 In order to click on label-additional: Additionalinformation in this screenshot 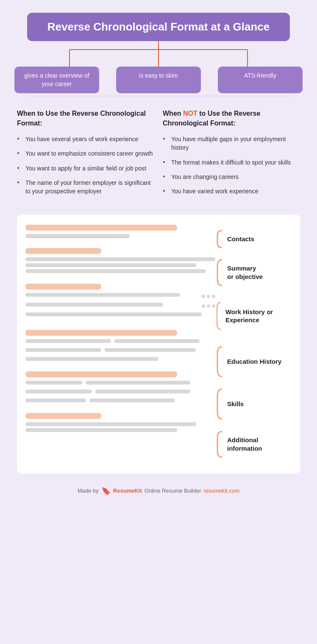, I will do `click(253, 444)`.